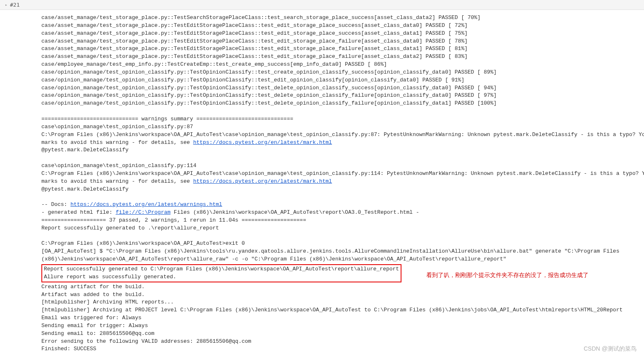 The image size is (644, 356). What do you see at coordinates (343, 65) in the screenshot?
I see `test-result-line: case/employee_manage/test_emp_info.py::T…` at bounding box center [343, 65].